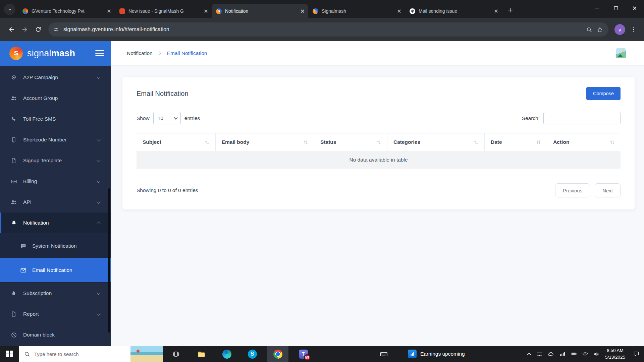 The image size is (644, 362). I want to click on sidebar-item-toll-free-sms: Toll Free SMS, so click(55, 119).